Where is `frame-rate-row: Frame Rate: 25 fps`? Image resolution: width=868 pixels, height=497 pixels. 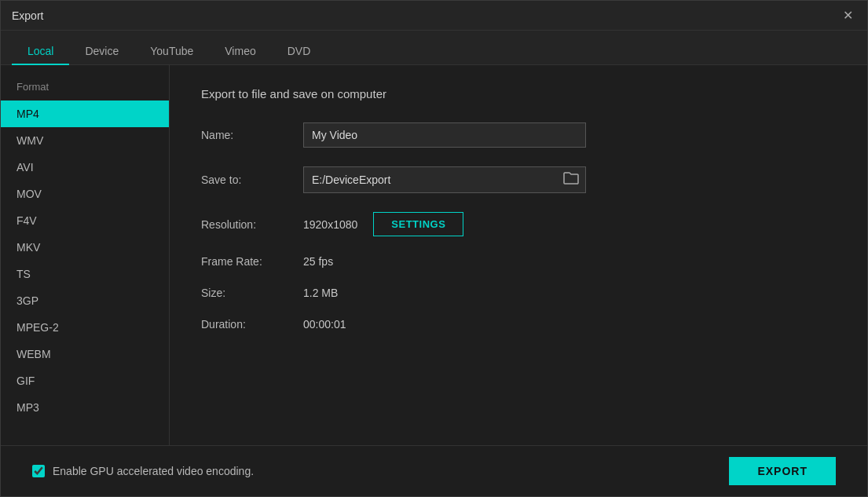
frame-rate-row: Frame Rate: 25 fps is located at coordinates (518, 261).